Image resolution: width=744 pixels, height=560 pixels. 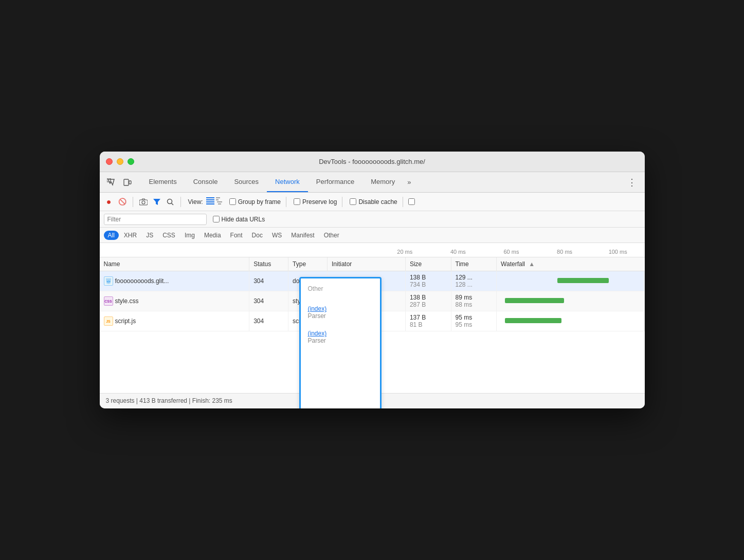 I want to click on tab-sources: Sources, so click(x=246, y=182).